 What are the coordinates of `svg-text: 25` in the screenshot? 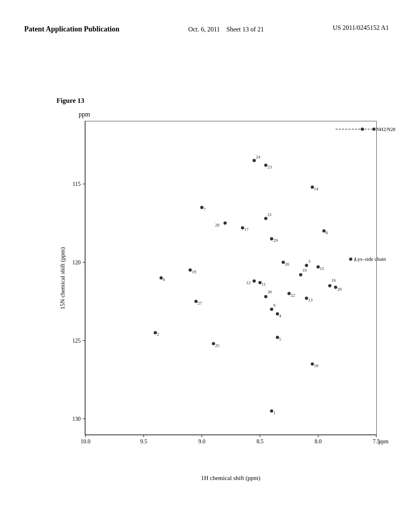 It's located at (217, 345).